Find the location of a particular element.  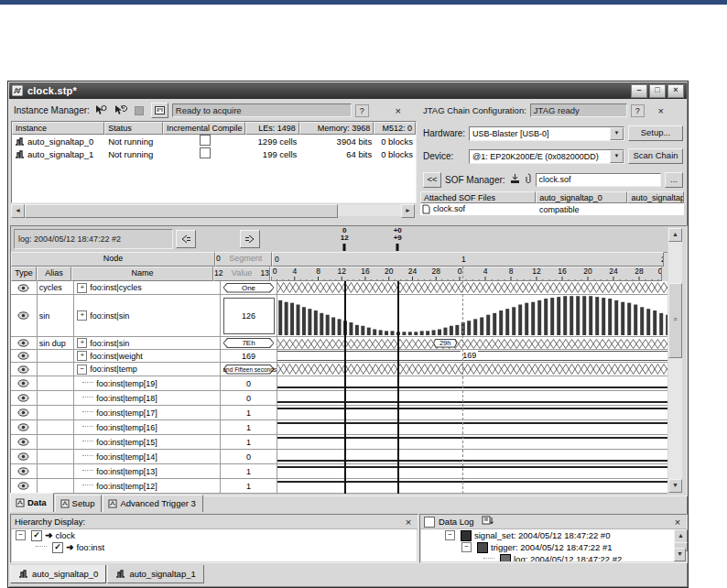

close-button: × is located at coordinates (676, 92).